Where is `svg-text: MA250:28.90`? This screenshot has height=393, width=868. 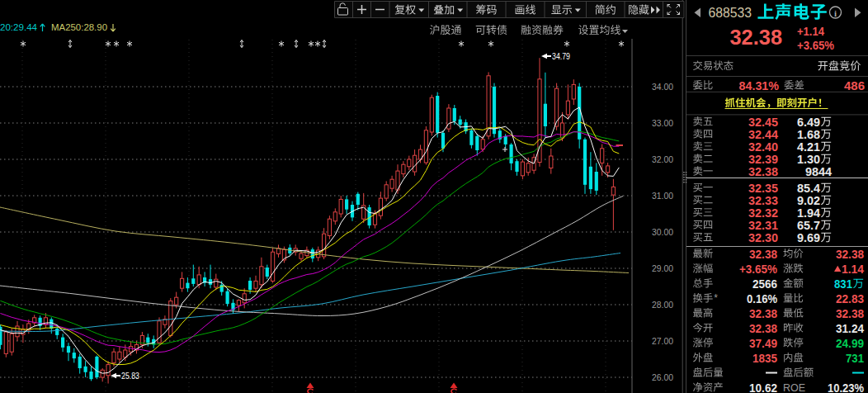
svg-text: MA250:28.90 is located at coordinates (79, 27).